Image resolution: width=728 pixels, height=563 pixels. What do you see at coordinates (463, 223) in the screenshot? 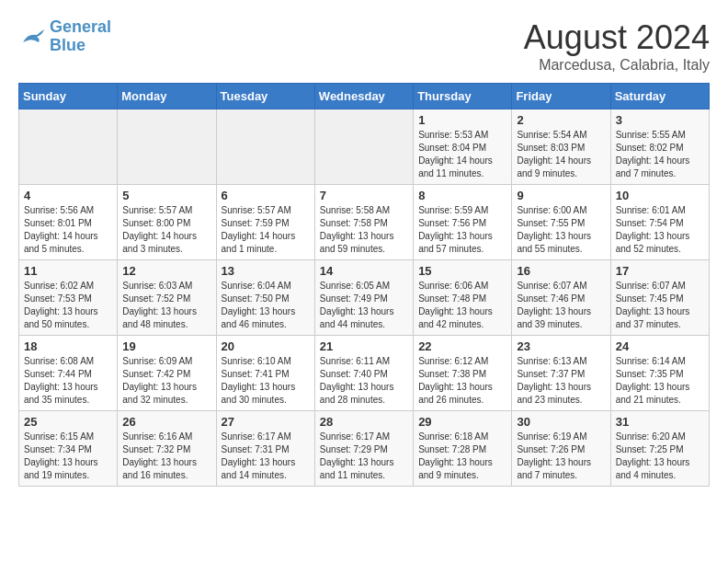
I see `calendar-cell: 8Sunrise: 5:59 AM Sunset: 7:56 PM Daylig…` at bounding box center [463, 223].